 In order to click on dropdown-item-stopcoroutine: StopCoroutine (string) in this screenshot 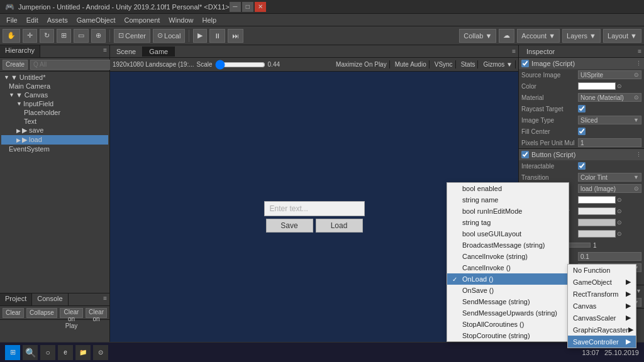, I will do `click(508, 336)`.